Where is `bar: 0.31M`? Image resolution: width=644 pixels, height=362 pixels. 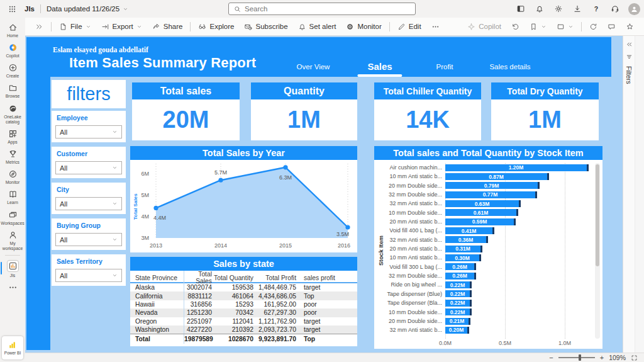 bar: 0.31M is located at coordinates (464, 249).